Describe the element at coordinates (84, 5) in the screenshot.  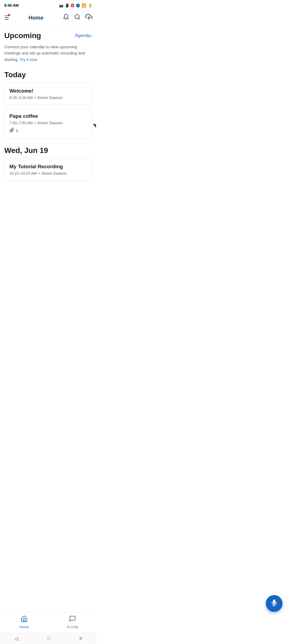
I see `wifi-status-icon: 📶` at that location.